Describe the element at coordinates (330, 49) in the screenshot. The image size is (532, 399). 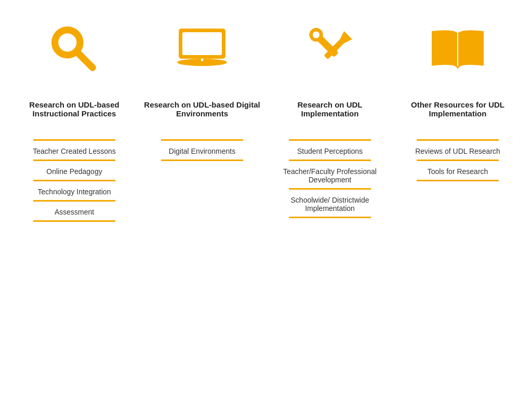
I see `tools-icon` at that location.